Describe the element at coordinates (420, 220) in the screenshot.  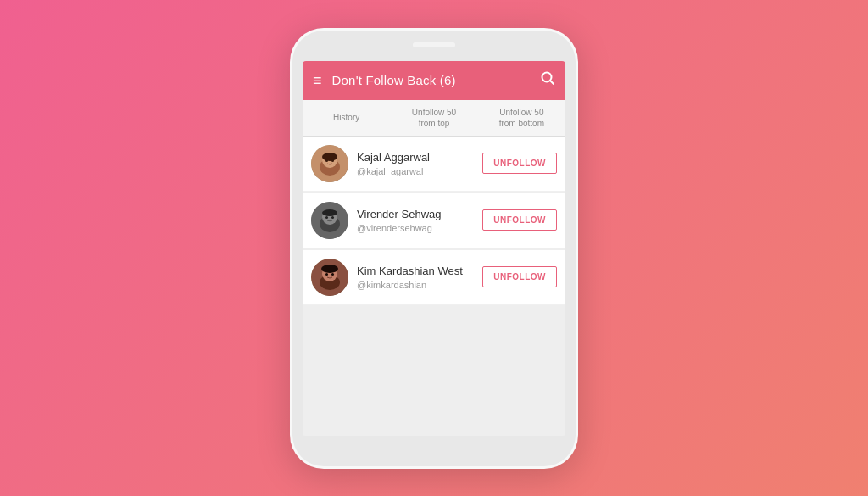
I see `user-info-virender: Virender Sehwag @virendersehwag` at that location.